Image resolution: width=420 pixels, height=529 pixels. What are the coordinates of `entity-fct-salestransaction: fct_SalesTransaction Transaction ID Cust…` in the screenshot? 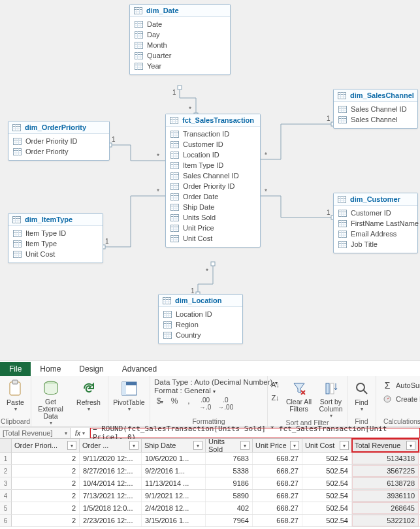 It's located at (213, 180).